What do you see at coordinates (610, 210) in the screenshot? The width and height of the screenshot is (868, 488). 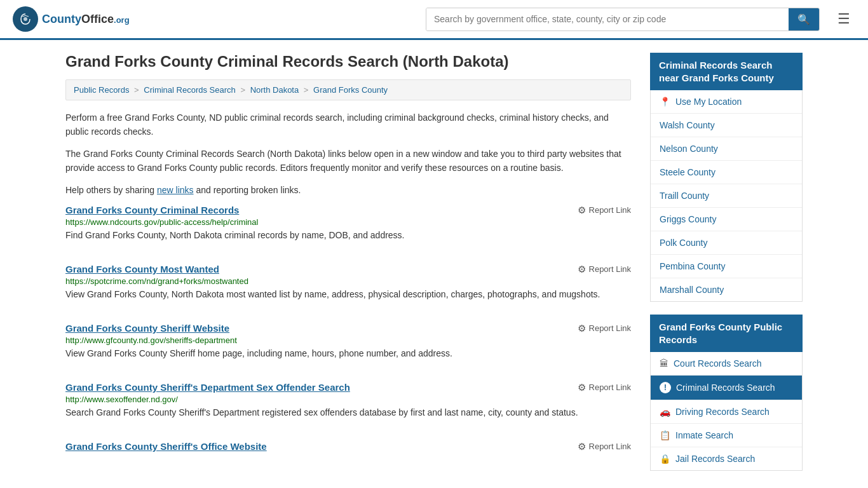 I see `report-label-1: Report Link` at bounding box center [610, 210].